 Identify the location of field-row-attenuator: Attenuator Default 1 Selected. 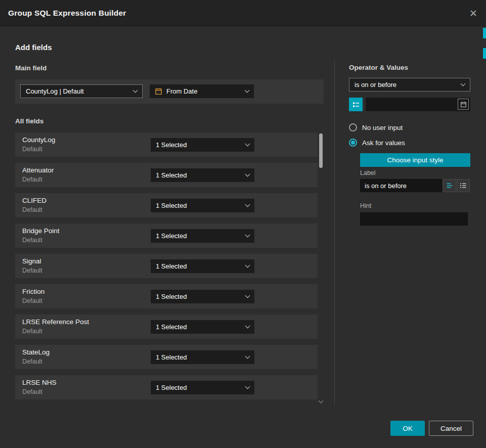
(166, 175).